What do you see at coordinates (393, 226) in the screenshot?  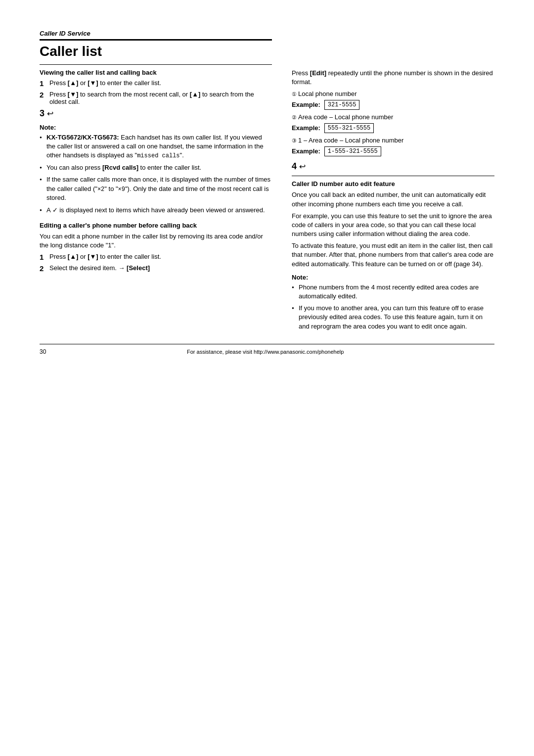 I see `auto-desc-2: For example, you can use this feature to…` at bounding box center [393, 226].